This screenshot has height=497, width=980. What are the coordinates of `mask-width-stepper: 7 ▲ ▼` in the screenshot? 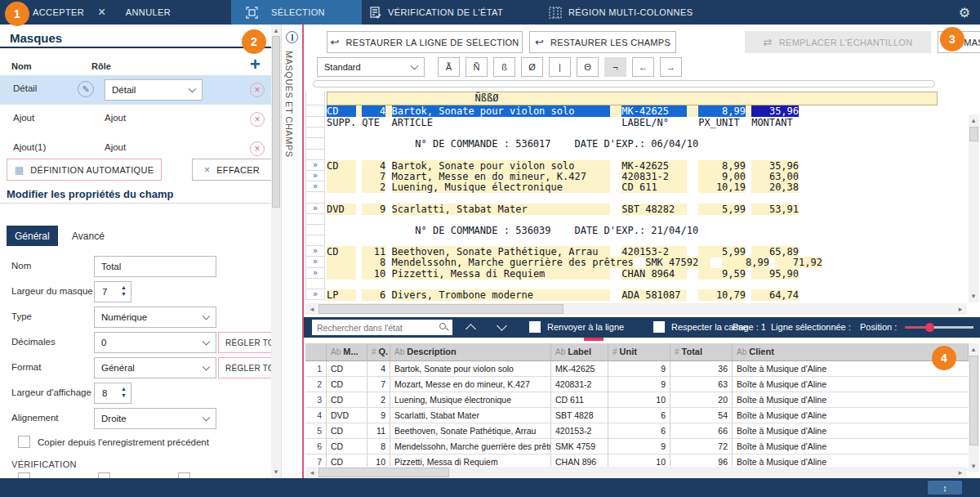 It's located at (113, 292).